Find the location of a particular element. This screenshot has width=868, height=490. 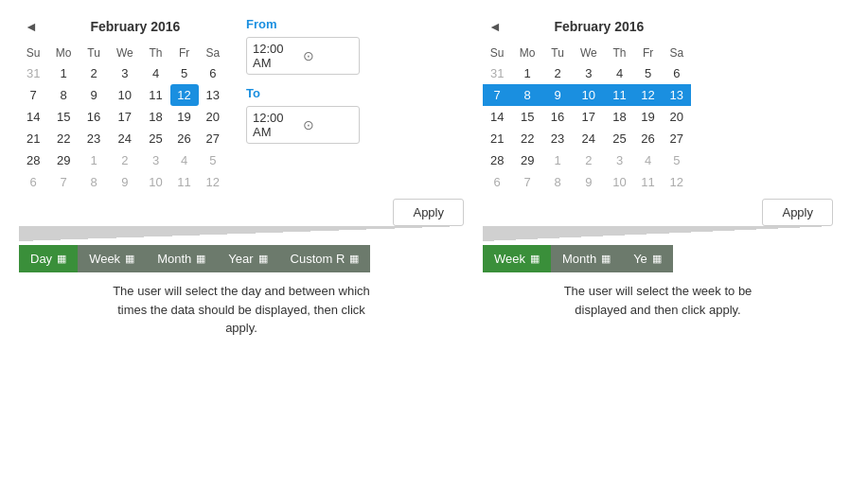

tab-label: Day is located at coordinates (42, 259).